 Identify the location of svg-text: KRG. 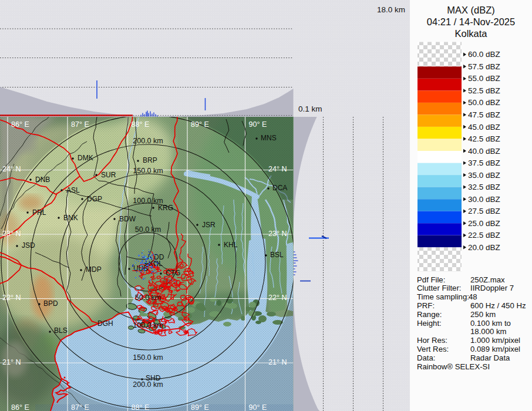
(166, 208).